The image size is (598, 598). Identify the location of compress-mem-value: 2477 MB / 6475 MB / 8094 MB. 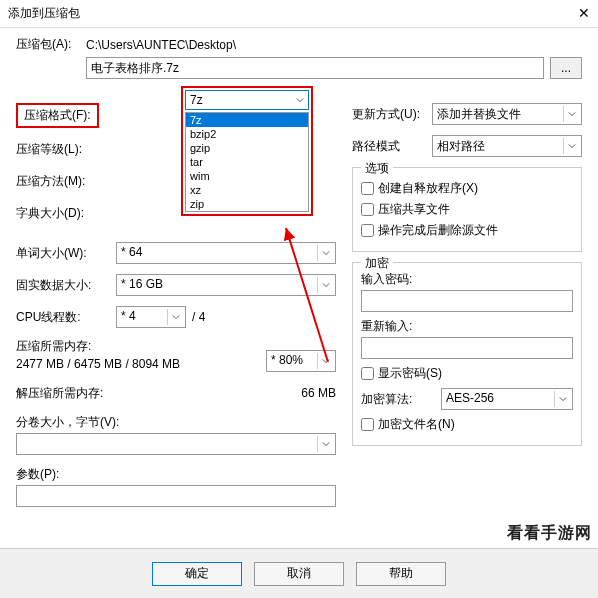
(98, 364).